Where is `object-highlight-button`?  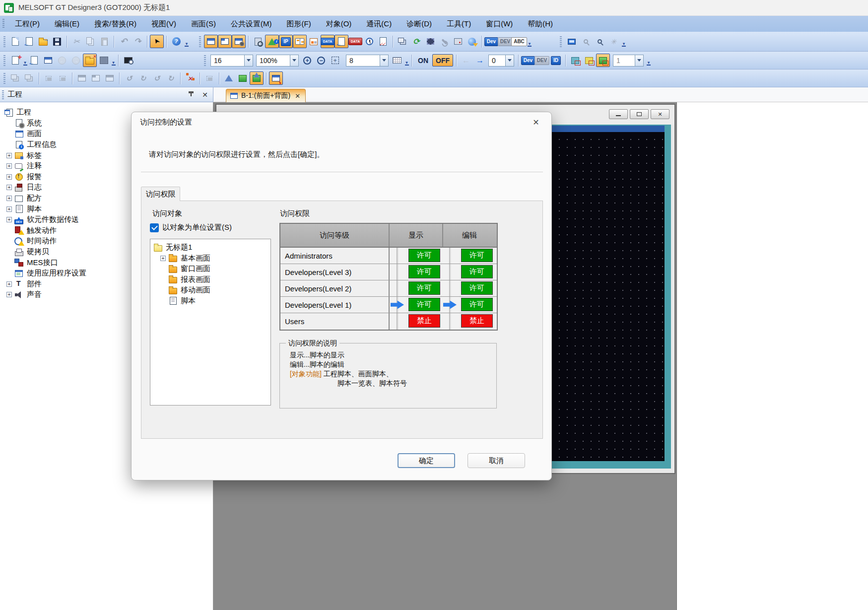 object-highlight-button is located at coordinates (603, 61).